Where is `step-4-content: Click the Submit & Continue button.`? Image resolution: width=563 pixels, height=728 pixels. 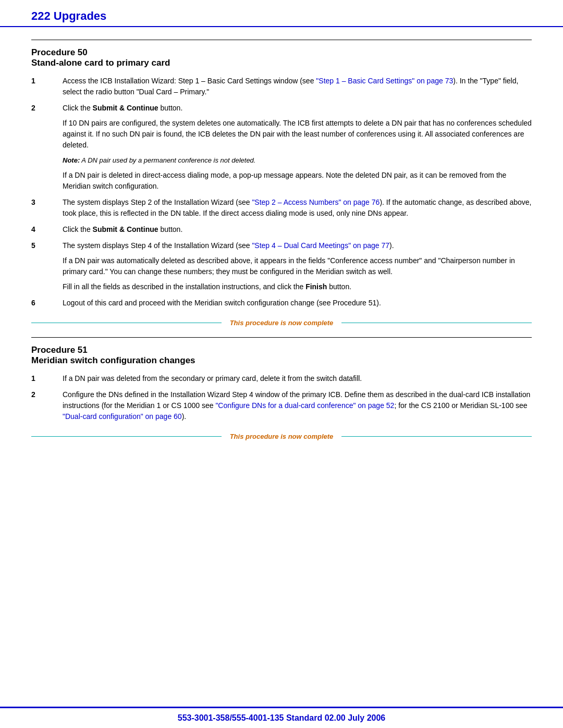
step-4-content: Click the Submit & Continue button. is located at coordinates (297, 232).